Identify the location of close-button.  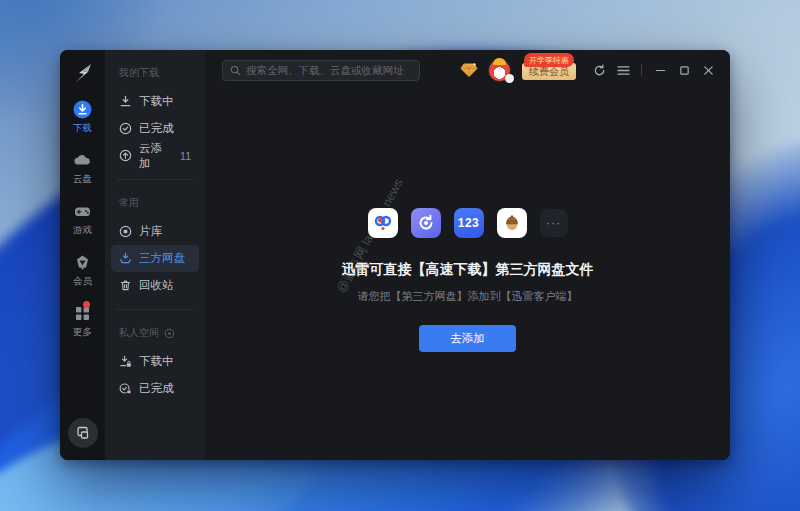
(708, 70).